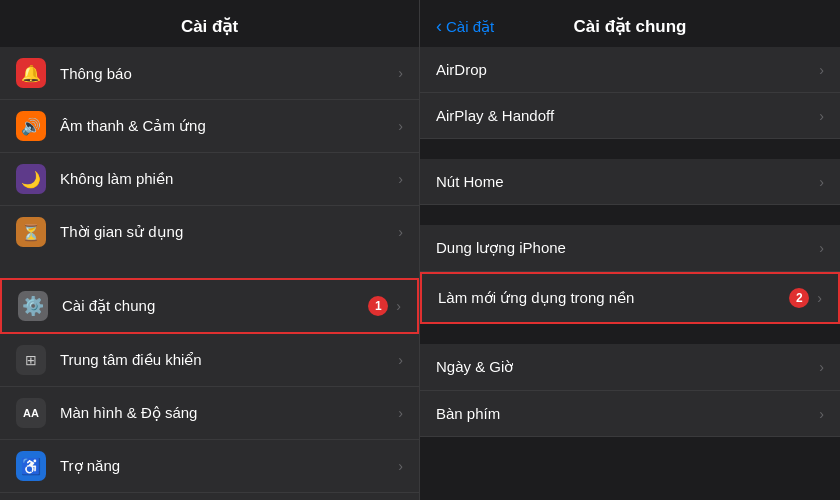  Describe the element at coordinates (229, 126) in the screenshot. I see `label-amthanh: Âm thanh & Cảm ứng` at that location.